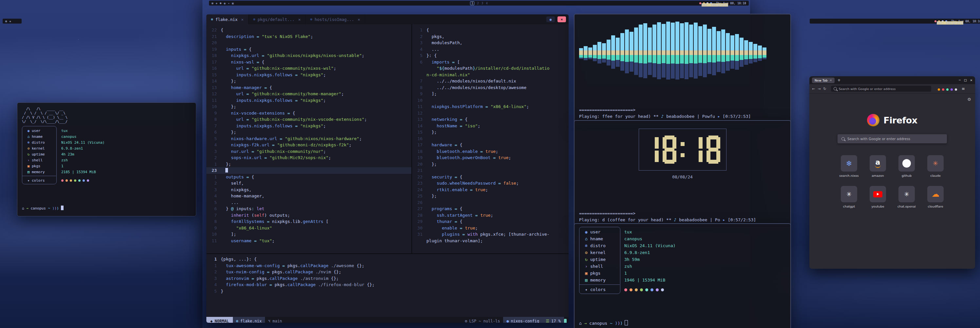 This screenshot has height=328, width=980. I want to click on workspace-button: 1, so click(472, 3).